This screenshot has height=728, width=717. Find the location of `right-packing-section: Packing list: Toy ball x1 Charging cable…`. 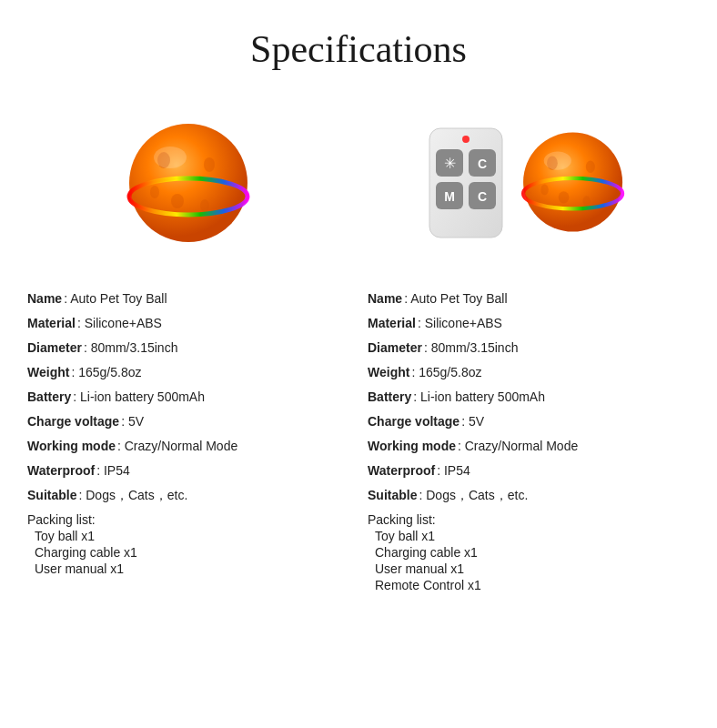

right-packing-section: Packing list: Toy ball x1 Charging cable… is located at coordinates (529, 553).